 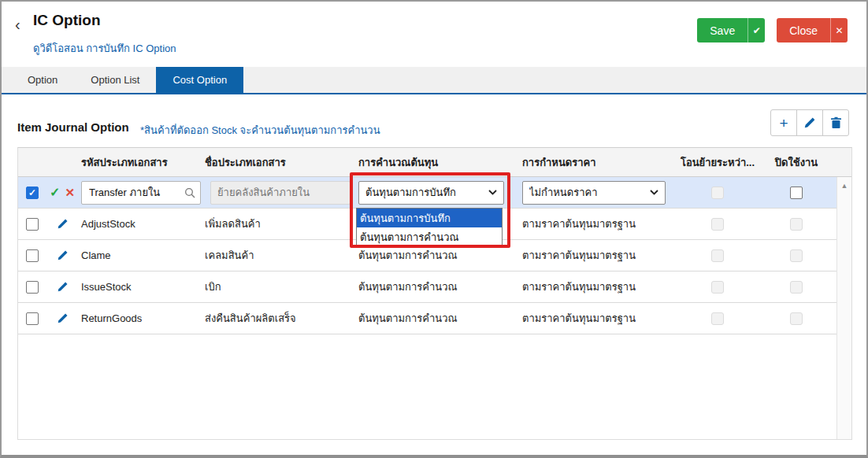 What do you see at coordinates (439, 162) in the screenshot?
I see `header-cost-calc: การคำนวณต้นทุน` at bounding box center [439, 162].